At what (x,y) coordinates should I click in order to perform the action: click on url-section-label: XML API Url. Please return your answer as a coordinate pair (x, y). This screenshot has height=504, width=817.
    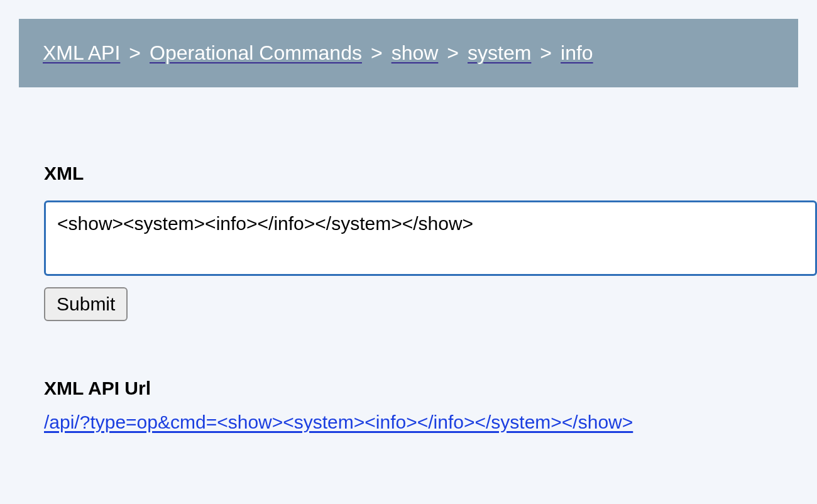
    Looking at the image, I should click on (421, 388).